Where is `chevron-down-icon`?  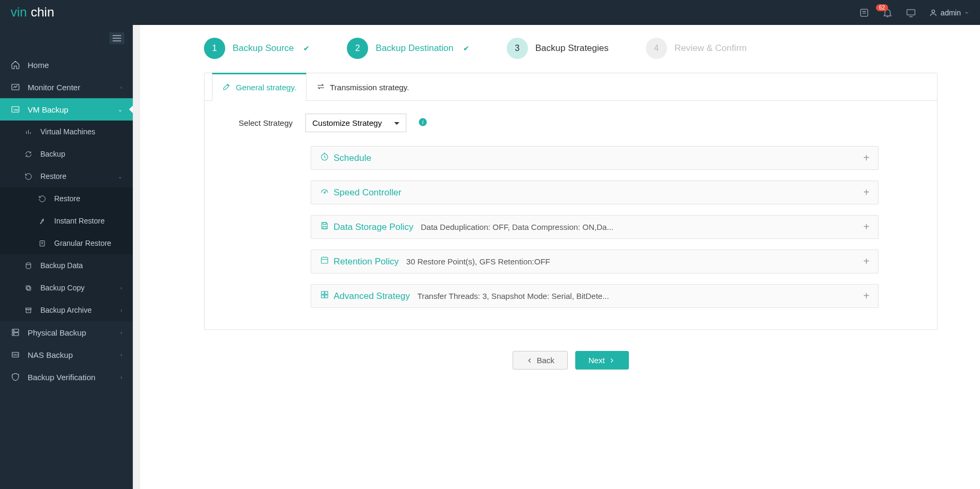
chevron-down-icon is located at coordinates (967, 13).